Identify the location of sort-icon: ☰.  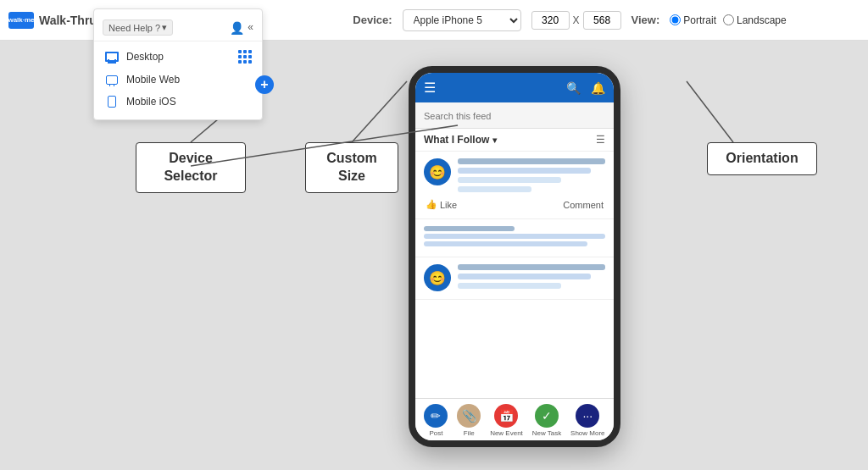
(600, 140).